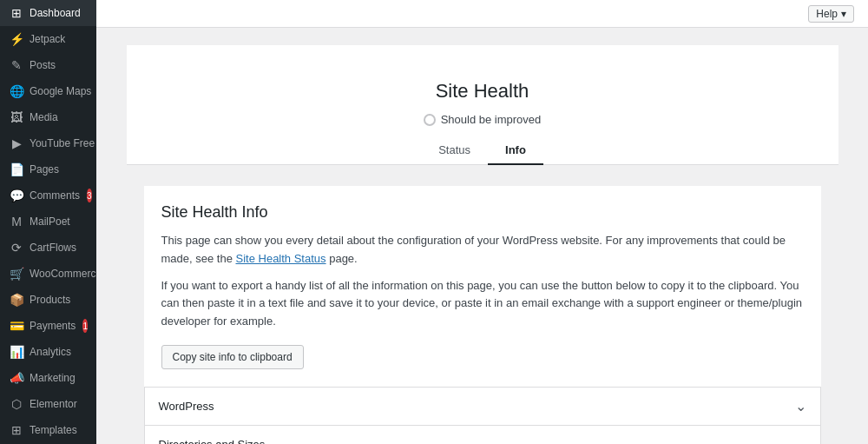 The height and width of the screenshot is (444, 868). What do you see at coordinates (52, 326) in the screenshot?
I see `sidebar-item-label-payments: Payments` at bounding box center [52, 326].